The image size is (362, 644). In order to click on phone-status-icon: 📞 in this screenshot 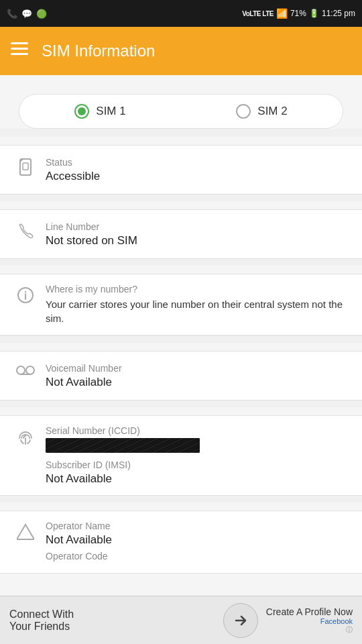, I will do `click(12, 13)`.